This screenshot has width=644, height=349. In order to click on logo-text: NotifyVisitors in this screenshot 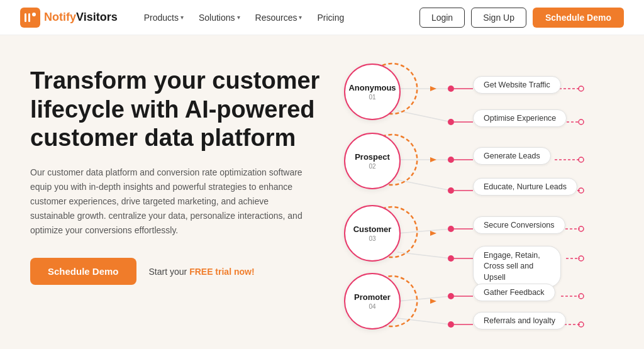, I will do `click(80, 18)`.